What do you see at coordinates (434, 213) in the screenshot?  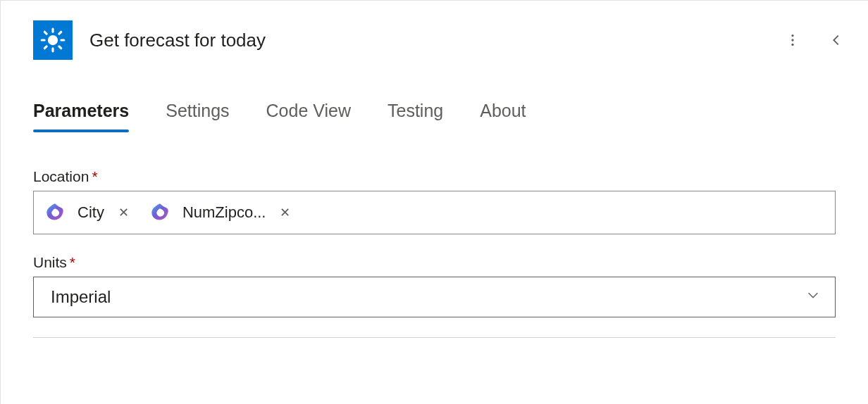 I see `location-input: City ✕ NumZipco... ✕` at bounding box center [434, 213].